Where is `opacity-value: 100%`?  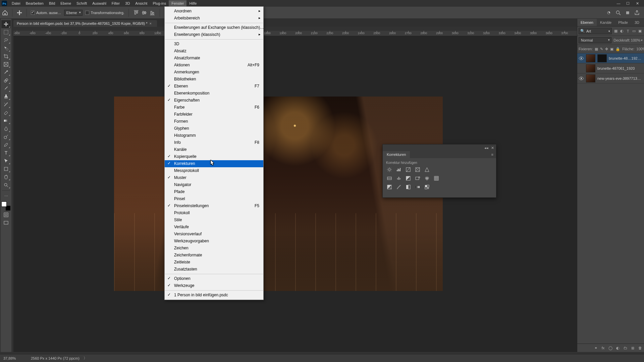
opacity-value: 100% is located at coordinates (636, 40).